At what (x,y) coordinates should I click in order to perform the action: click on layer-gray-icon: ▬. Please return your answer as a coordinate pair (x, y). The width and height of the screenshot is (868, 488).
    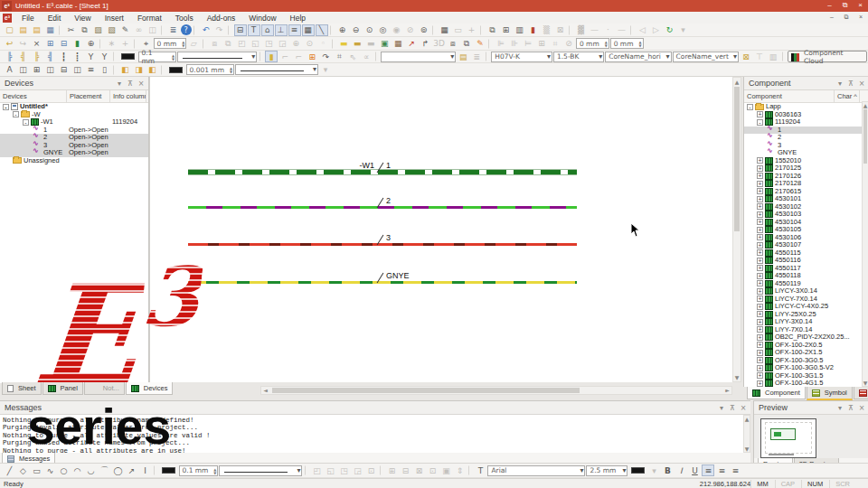
    Looking at the image, I should click on (371, 43).